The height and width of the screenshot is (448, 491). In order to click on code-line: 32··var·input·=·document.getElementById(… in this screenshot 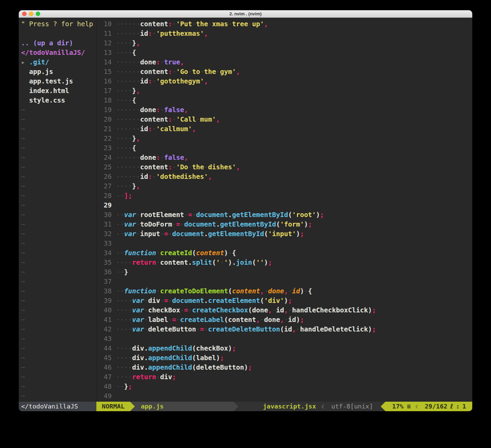, I will do `click(285, 234)`.